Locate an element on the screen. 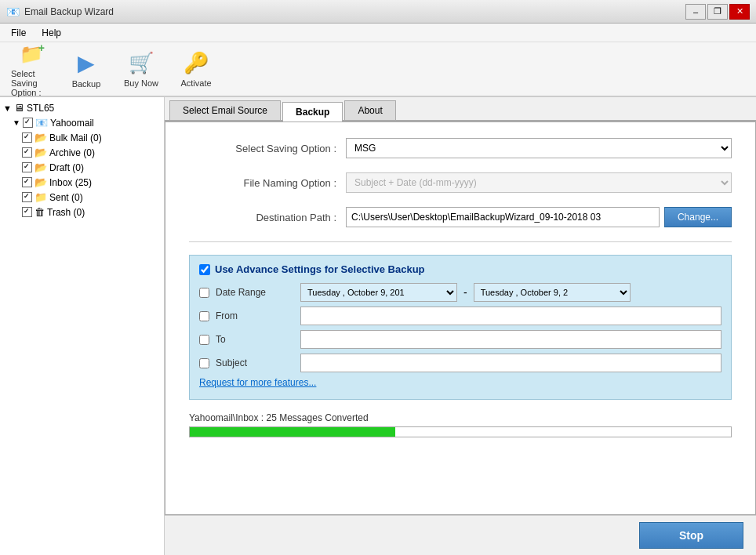 The width and height of the screenshot is (756, 555). titlebar-controls: – ❐ ✕ is located at coordinates (718, 12).